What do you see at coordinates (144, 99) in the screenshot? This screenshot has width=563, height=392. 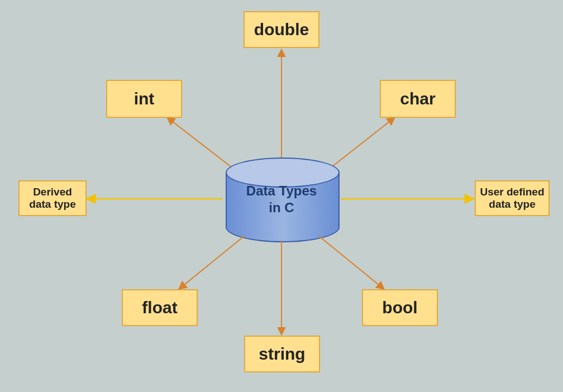 I see `node-int: int` at bounding box center [144, 99].